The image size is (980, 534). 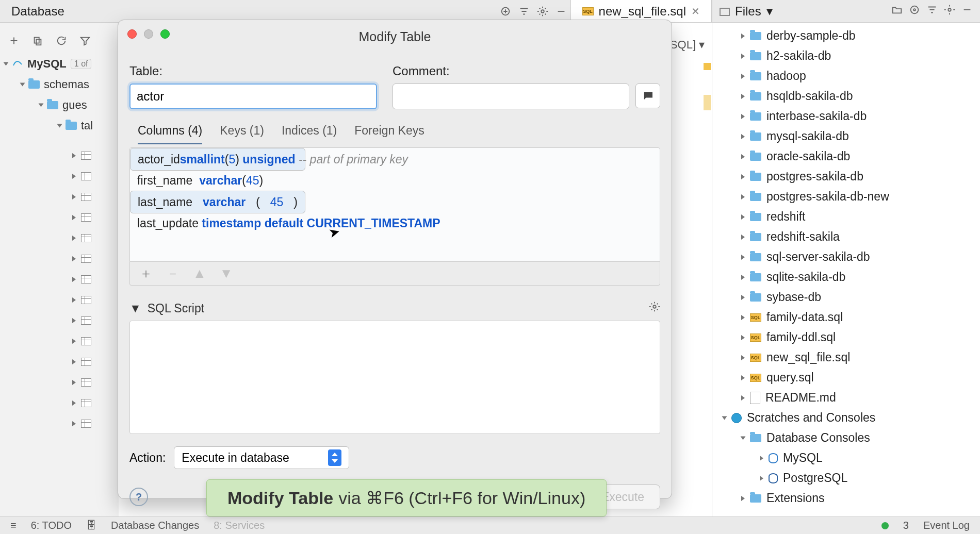 I want to click on chevron-down-icon: ▾, so click(x=770, y=11).